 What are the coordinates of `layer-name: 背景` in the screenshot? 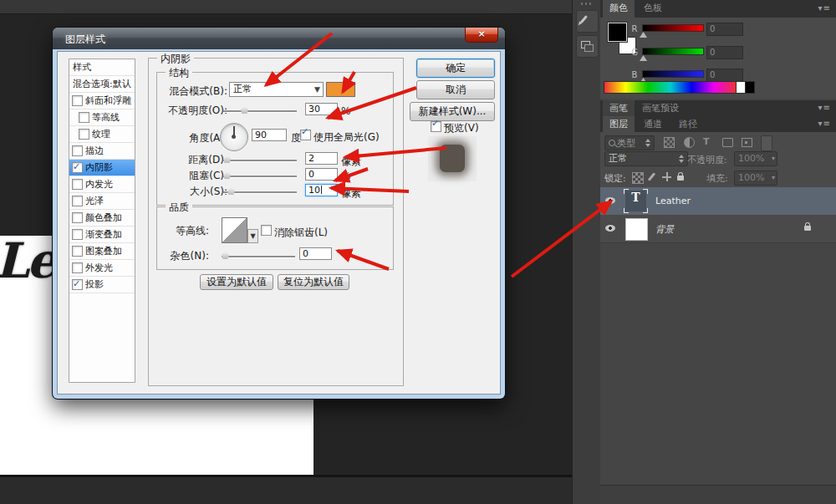 It's located at (665, 229).